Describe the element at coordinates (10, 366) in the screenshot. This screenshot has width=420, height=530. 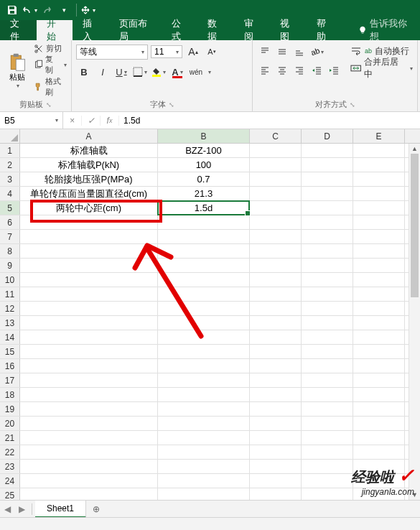
I see `row-header: 16` at that location.